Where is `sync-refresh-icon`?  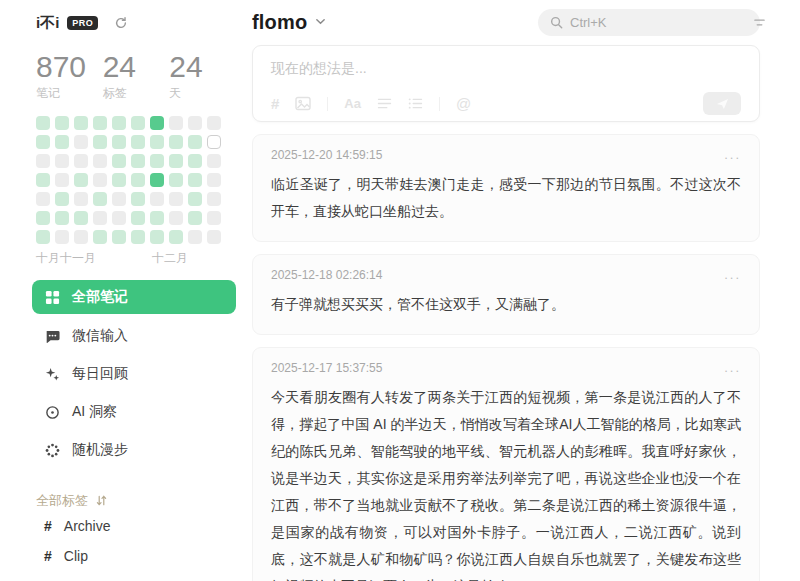
sync-refresh-icon is located at coordinates (121, 23).